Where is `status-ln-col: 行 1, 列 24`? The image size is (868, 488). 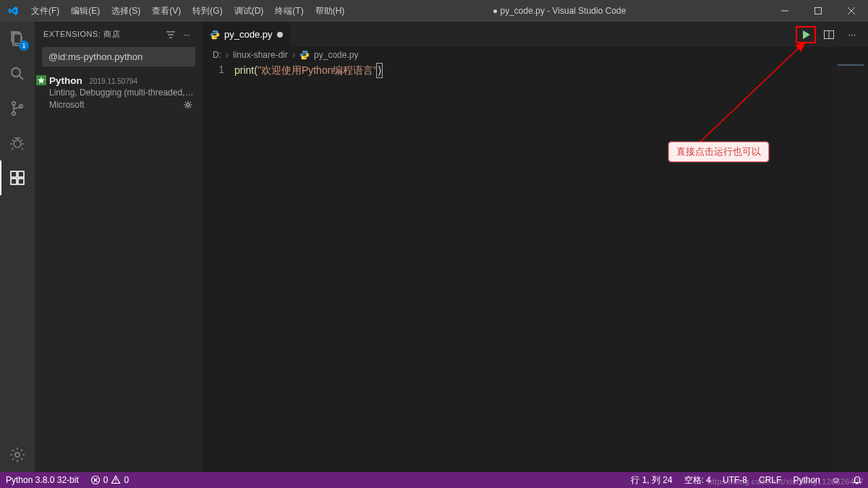
status-ln-col: 行 1, 列 24 is located at coordinates (651, 480).